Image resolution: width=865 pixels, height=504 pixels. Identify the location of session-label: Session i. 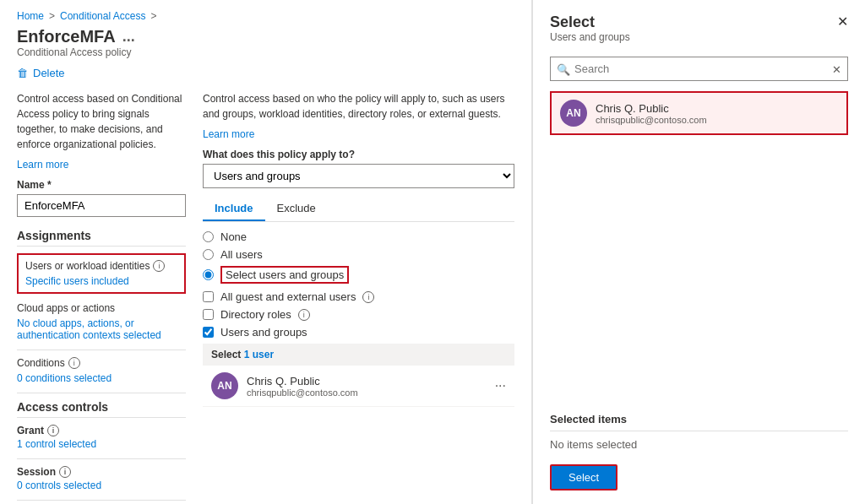
(101, 472).